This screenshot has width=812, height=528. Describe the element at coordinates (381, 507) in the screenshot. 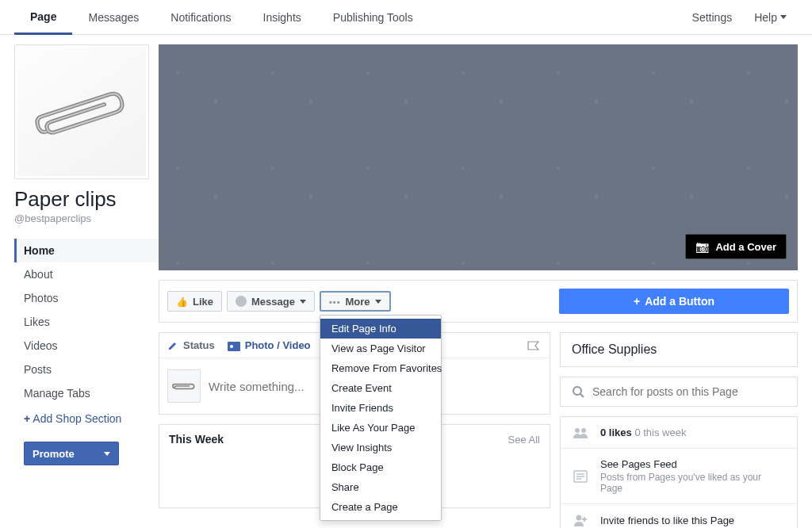

I see `more-menu-create-page: Create a Page` at that location.